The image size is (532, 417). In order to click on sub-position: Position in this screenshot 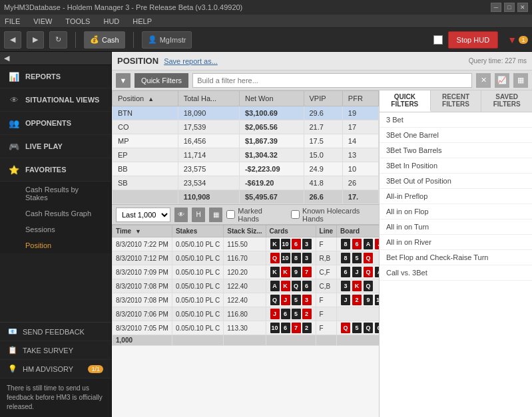, I will do `click(56, 245)`.